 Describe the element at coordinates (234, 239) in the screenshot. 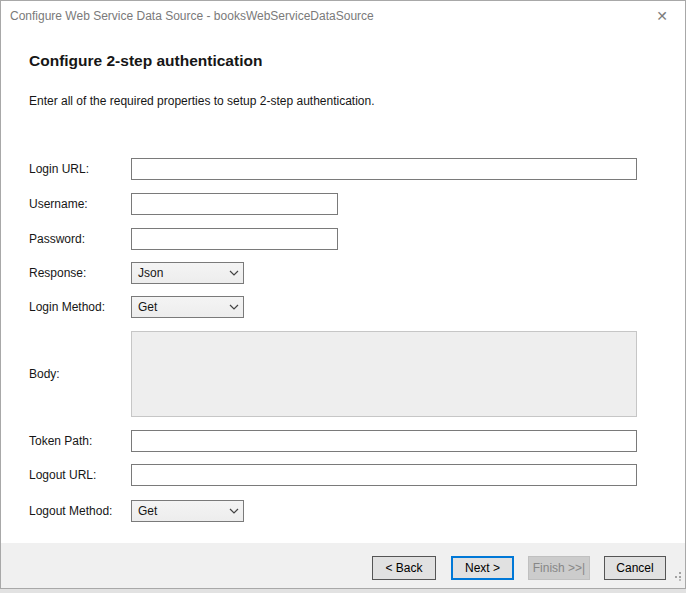

I see `password-input` at that location.